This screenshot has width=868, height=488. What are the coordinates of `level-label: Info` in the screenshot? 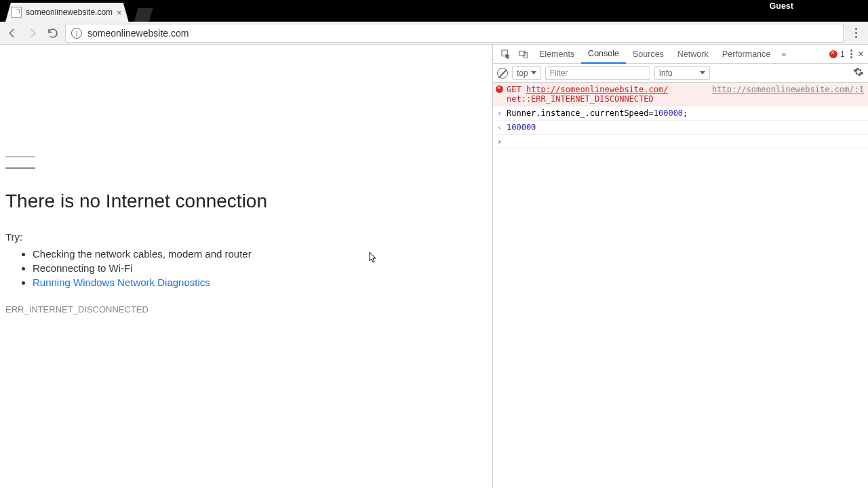 It's located at (666, 73).